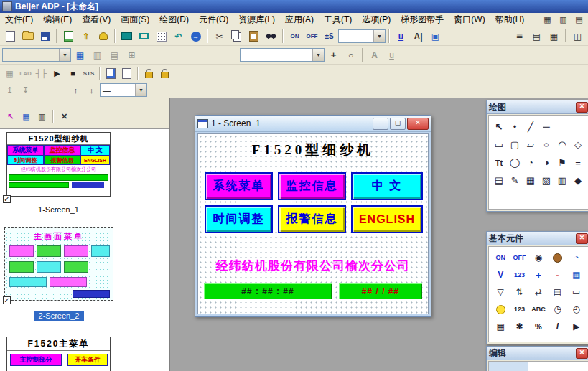 The image size is (588, 371). What do you see at coordinates (282, 55) in the screenshot?
I see `font-combo: ▼` at bounding box center [282, 55].